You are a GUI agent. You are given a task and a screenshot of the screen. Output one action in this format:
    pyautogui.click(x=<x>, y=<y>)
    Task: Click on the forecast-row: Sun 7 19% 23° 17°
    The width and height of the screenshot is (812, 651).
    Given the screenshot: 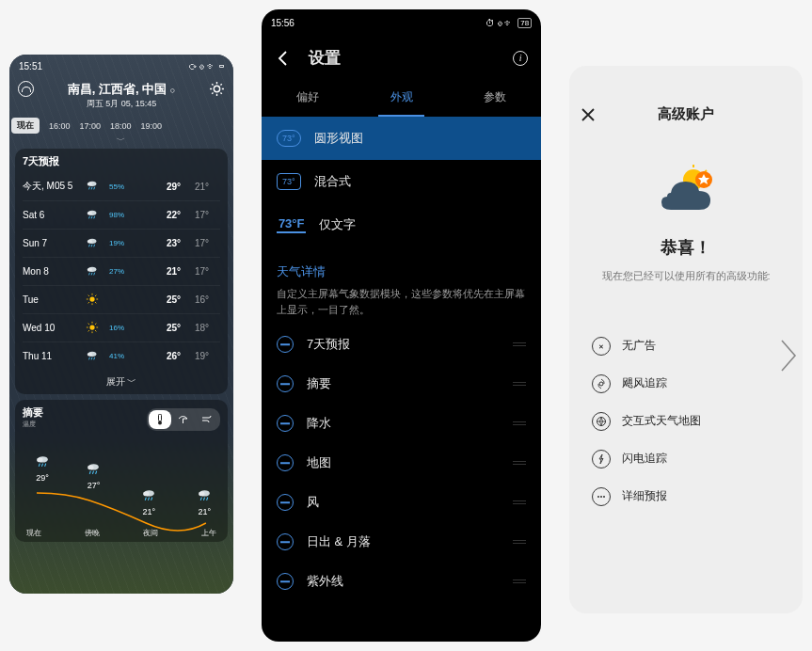 What is the action you would take?
    pyautogui.click(x=121, y=243)
    